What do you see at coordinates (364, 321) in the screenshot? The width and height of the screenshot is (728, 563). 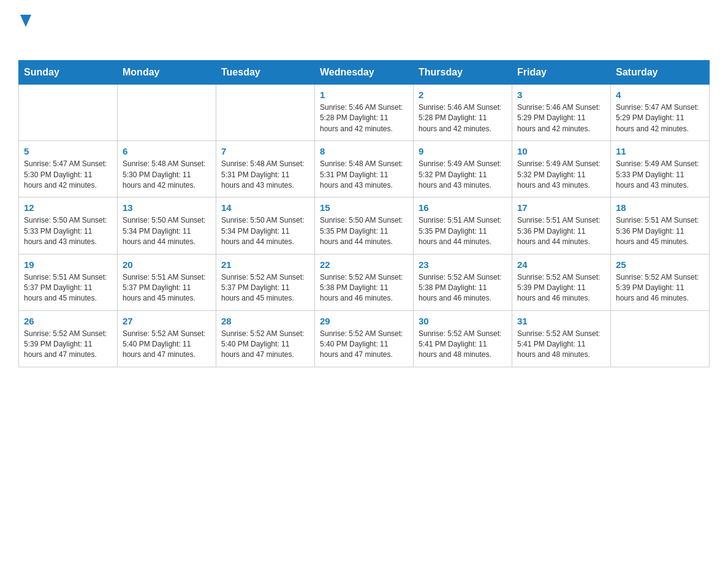 I see `day-number: 29` at bounding box center [364, 321].